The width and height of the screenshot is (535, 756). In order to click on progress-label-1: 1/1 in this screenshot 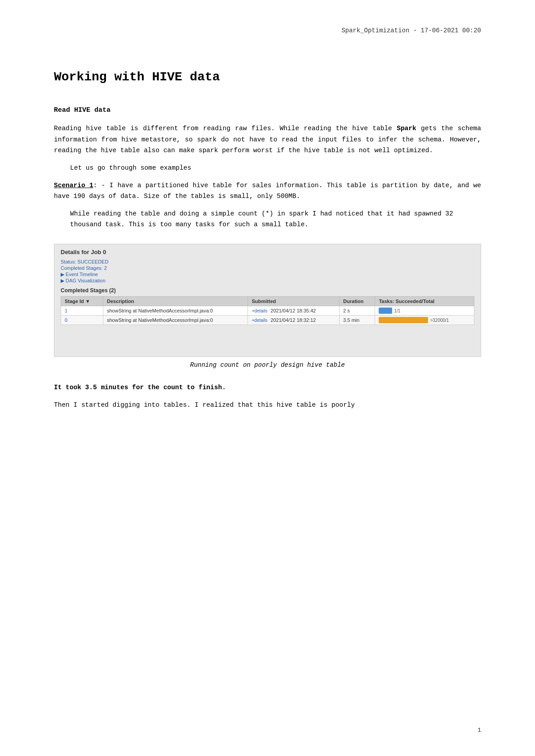, I will do `click(397, 311)`.